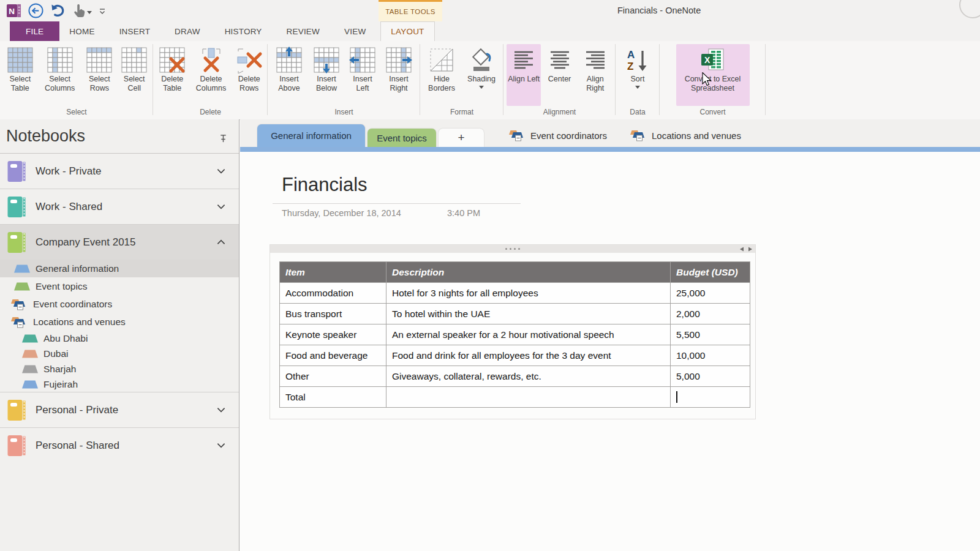  I want to click on ribbon: Select TableSelect ColumnsSelect RowsSel…, so click(490, 81).